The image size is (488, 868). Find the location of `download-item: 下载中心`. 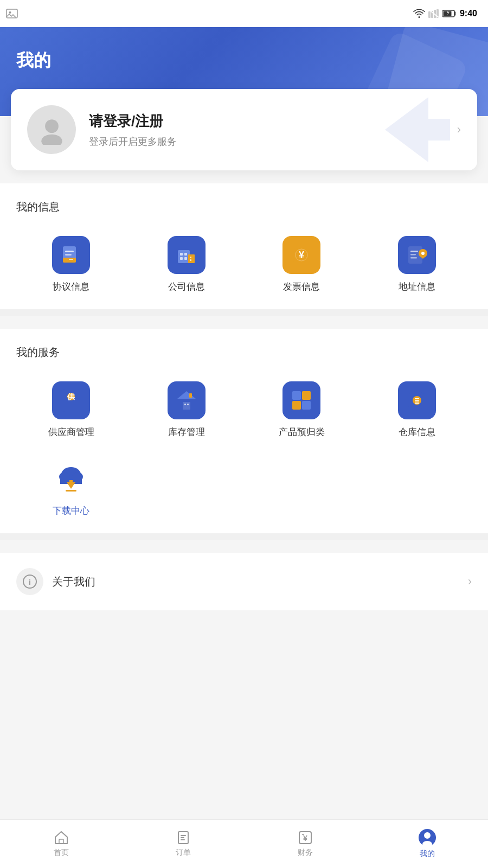

download-item: 下载中心 is located at coordinates (72, 488).